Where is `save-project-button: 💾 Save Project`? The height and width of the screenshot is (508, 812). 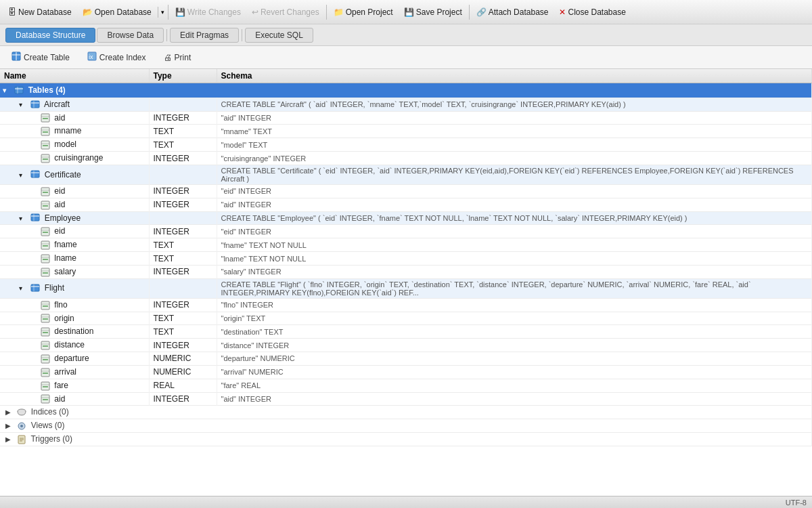
save-project-button: 💾 Save Project is located at coordinates (433, 12).